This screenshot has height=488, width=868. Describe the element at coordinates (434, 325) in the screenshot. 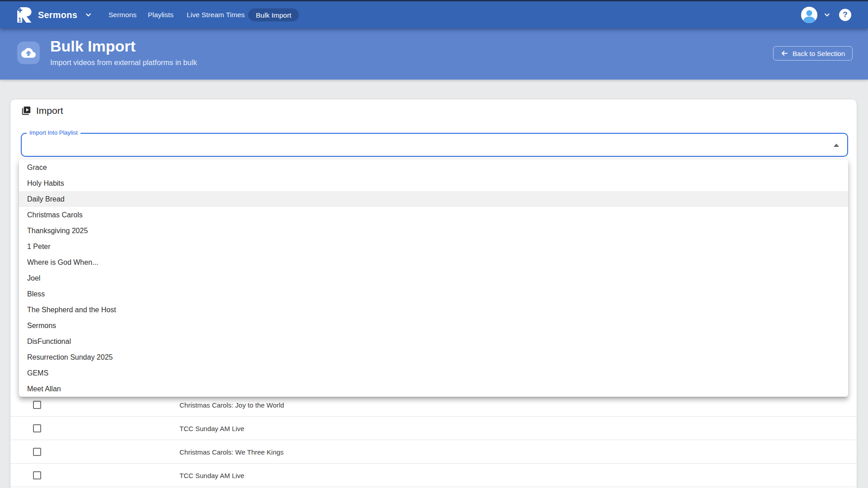

I see `menu-item-sermons: Sermons` at that location.